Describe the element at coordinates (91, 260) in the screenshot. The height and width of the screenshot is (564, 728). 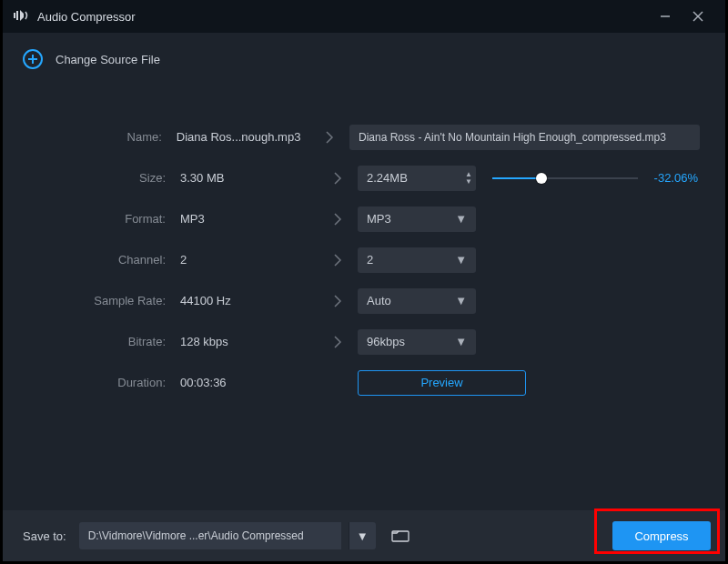
I see `label-channel: Channel:` at that location.